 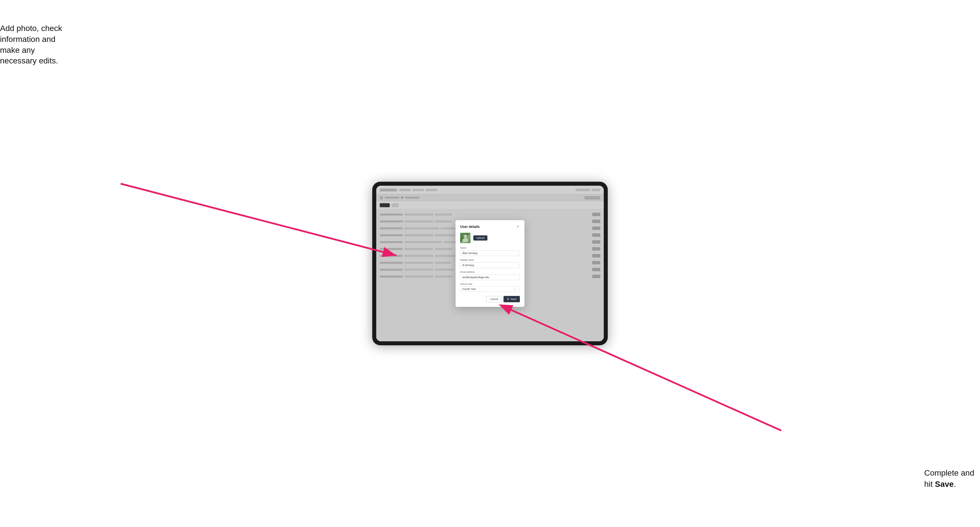 I want to click on email-input, so click(x=490, y=278).